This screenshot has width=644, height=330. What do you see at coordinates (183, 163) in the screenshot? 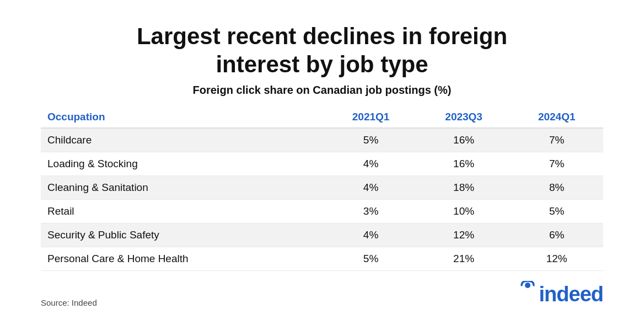
I see `cell-occupation: Loading & Stocking` at bounding box center [183, 163].